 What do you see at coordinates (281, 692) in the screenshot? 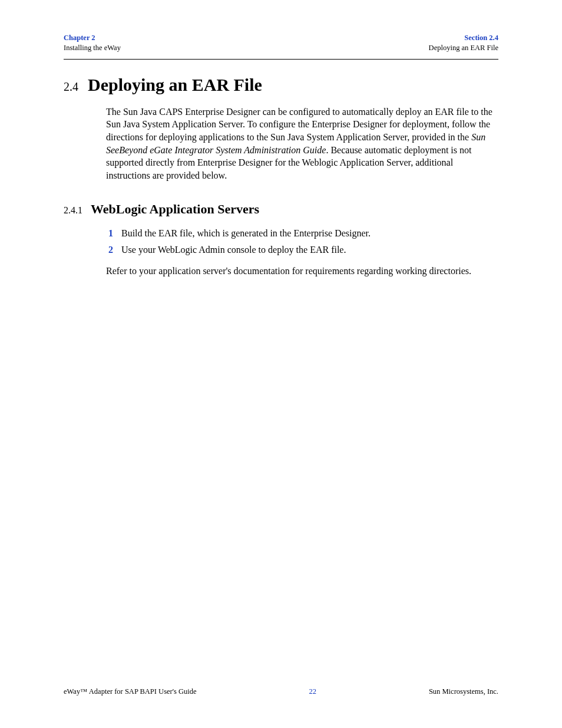
I see `page-footer: eWay™ Adapter for SAP BAPI User's Guide …` at bounding box center [281, 692].